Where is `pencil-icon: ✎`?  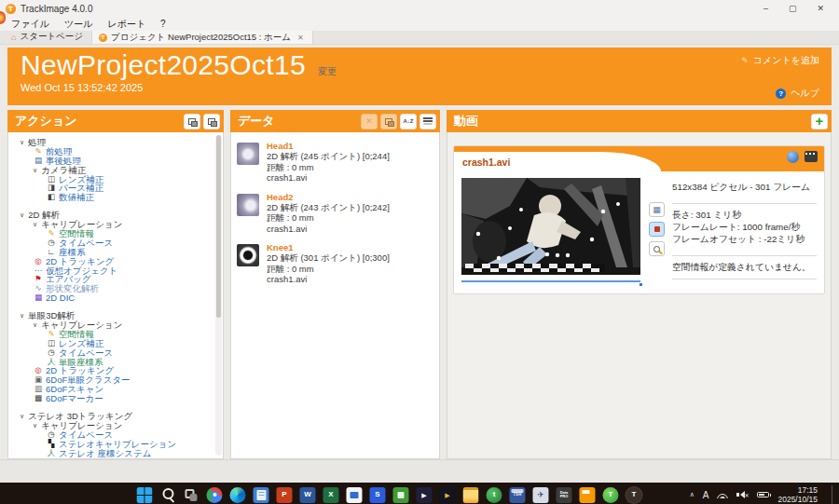 pencil-icon: ✎ is located at coordinates (745, 61).